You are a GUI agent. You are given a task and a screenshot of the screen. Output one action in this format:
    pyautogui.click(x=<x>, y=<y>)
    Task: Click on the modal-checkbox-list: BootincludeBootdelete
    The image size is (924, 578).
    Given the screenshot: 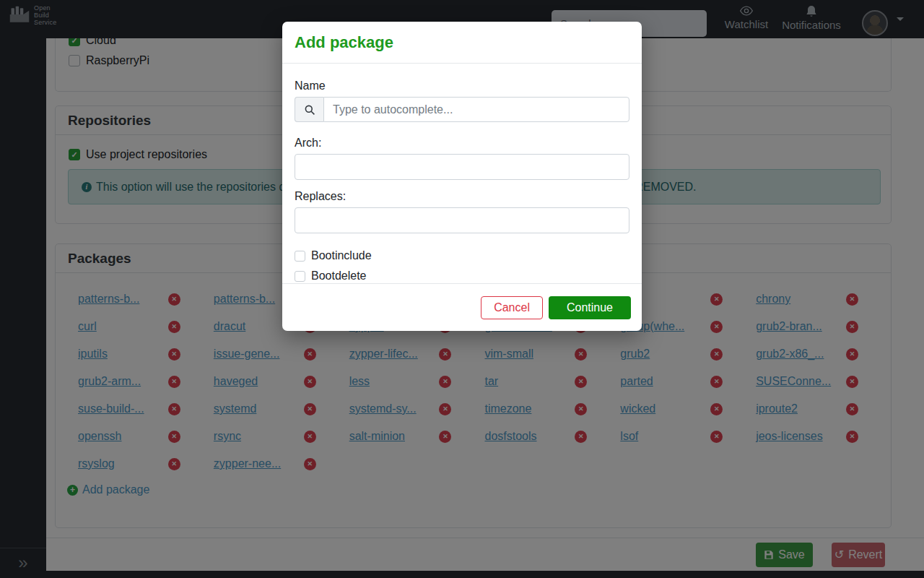 What is the action you would take?
    pyautogui.click(x=462, y=266)
    